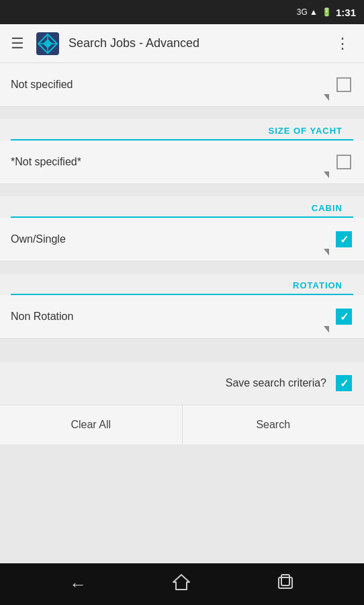 The height and width of the screenshot is (605, 364). Describe the element at coordinates (326, 97) in the screenshot. I see `dropdown-arrow-icon` at that location.